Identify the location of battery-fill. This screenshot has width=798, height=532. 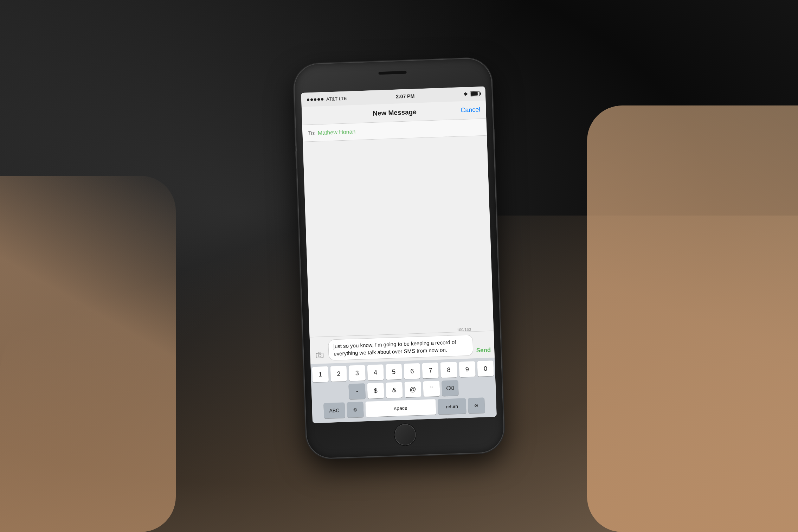
(475, 94).